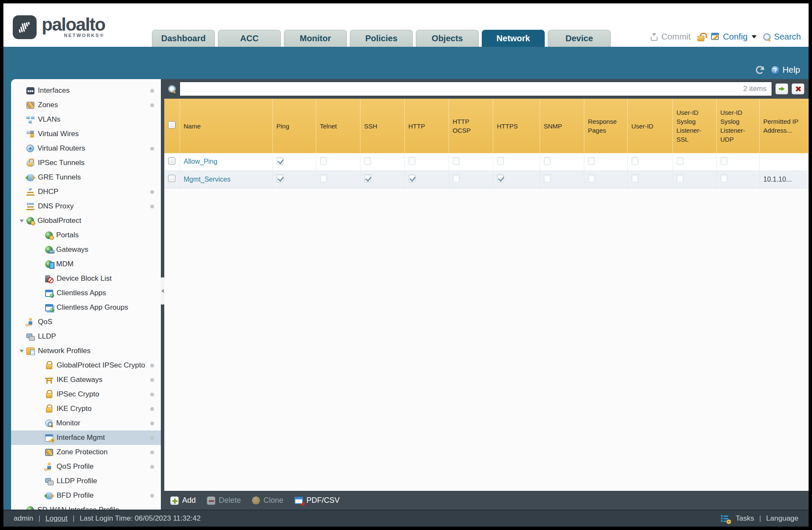 The width and height of the screenshot is (812, 530). I want to click on status-dot, so click(152, 453).